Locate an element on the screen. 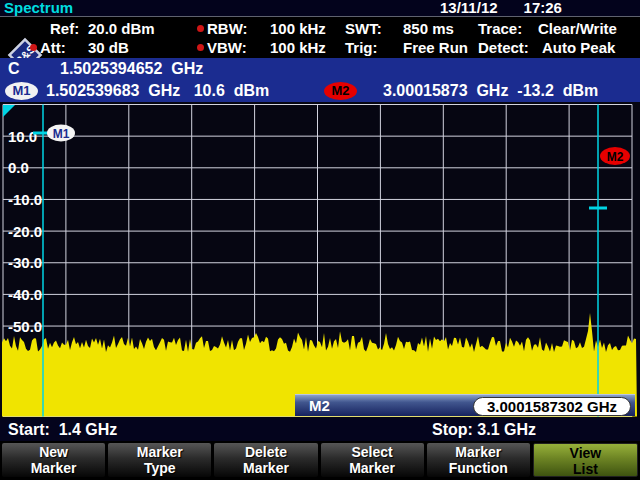 This screenshot has width=640, height=480. m2-entry-box: M2 3.0001587302 GHz is located at coordinates (465, 405).